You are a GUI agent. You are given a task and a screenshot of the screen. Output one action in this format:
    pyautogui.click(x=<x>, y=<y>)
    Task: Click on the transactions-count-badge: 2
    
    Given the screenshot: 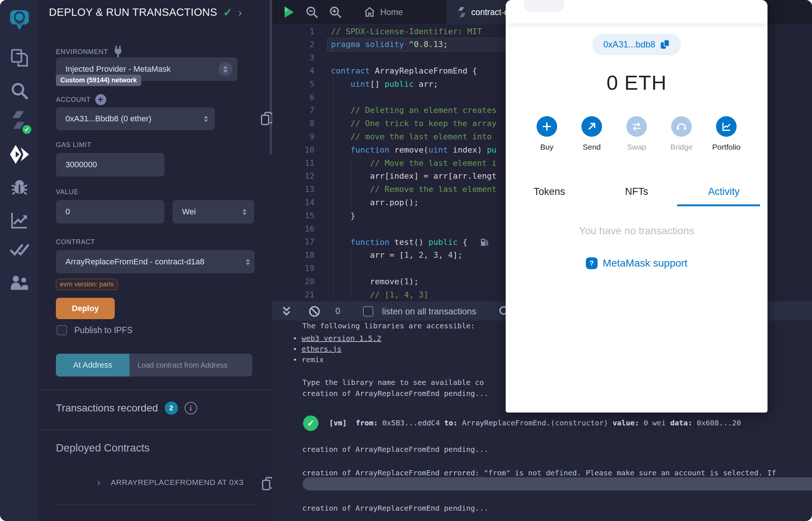 What is the action you would take?
    pyautogui.click(x=171, y=408)
    